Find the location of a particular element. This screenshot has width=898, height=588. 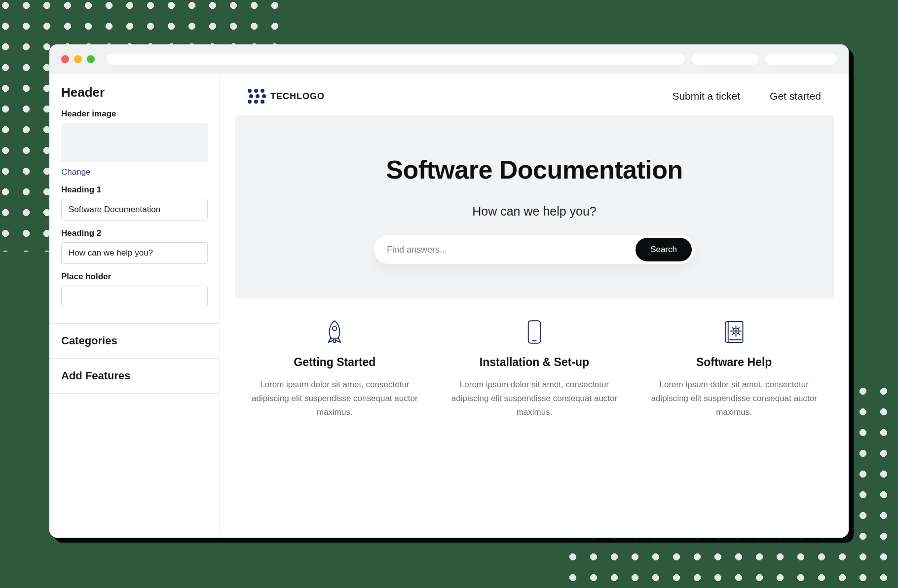

sidebar-section-categories: Categories is located at coordinates (134, 340).